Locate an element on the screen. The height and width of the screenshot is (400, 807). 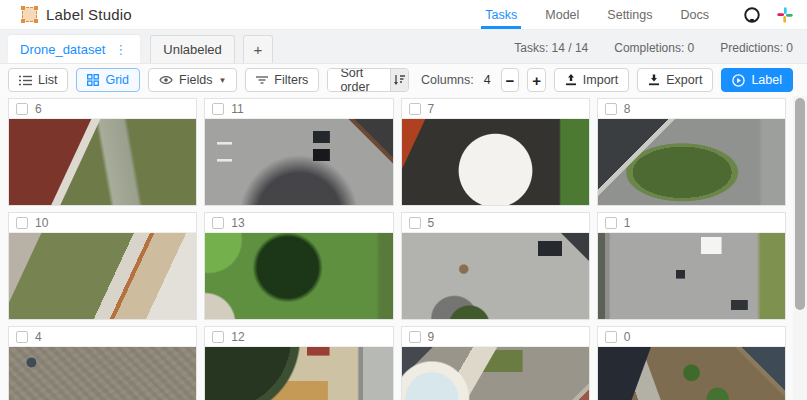
app-title: Label Studio is located at coordinates (89, 14).